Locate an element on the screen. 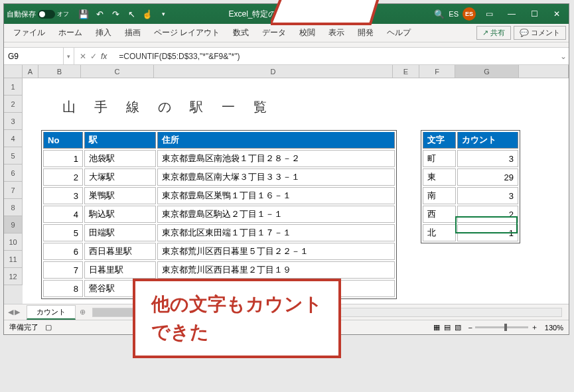 This screenshot has width=574, height=392. col-F: F is located at coordinates (437, 72).